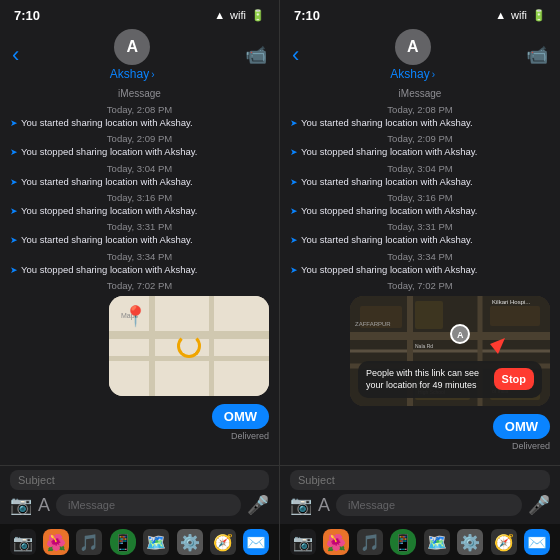  What do you see at coordinates (470, 542) in the screenshot?
I see `r-dock-settings: ⚙️` at bounding box center [470, 542].